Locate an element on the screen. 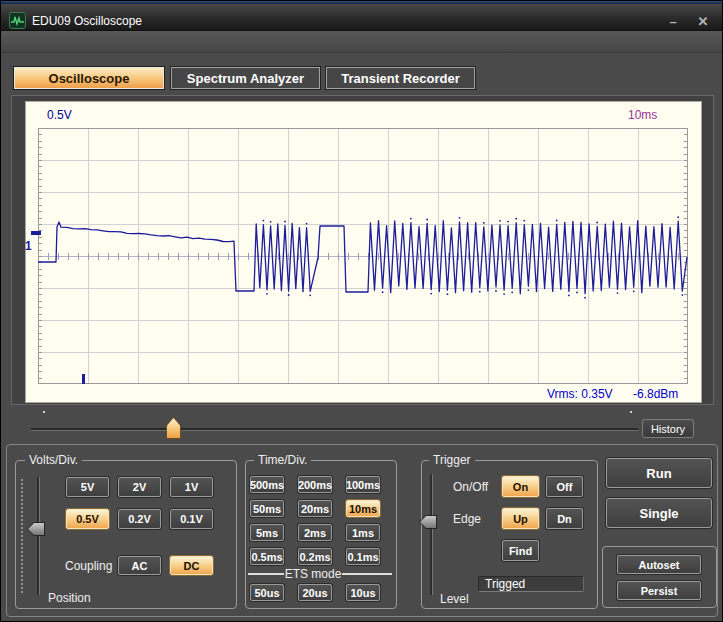  menu-bar: File Edit Options View Help is located at coordinates (362, 42).